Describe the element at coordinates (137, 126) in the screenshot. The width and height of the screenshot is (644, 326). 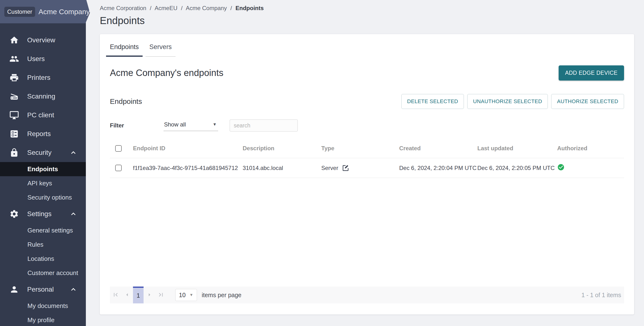
I see `filter-label: Filter` at that location.